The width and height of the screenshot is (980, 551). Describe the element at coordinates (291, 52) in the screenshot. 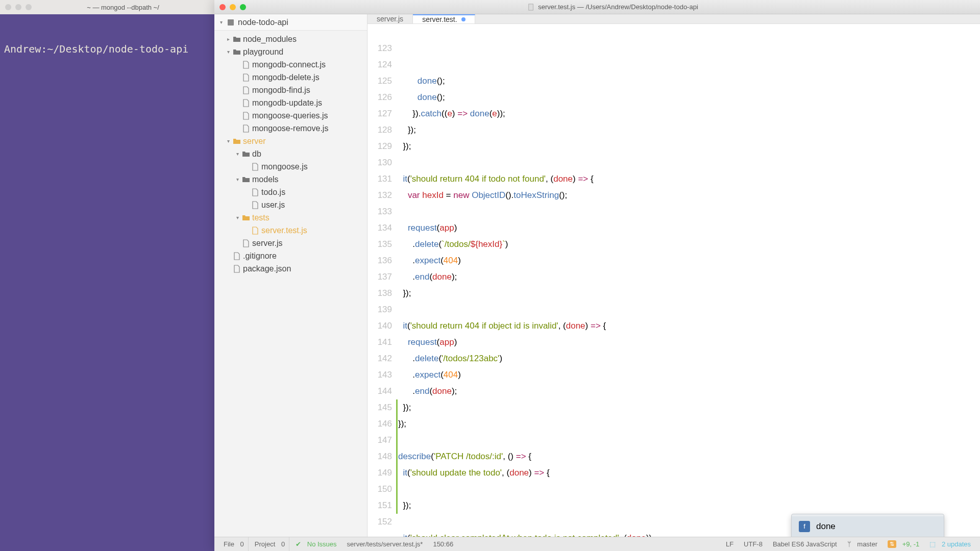

I see `folder-playground: playground` at that location.